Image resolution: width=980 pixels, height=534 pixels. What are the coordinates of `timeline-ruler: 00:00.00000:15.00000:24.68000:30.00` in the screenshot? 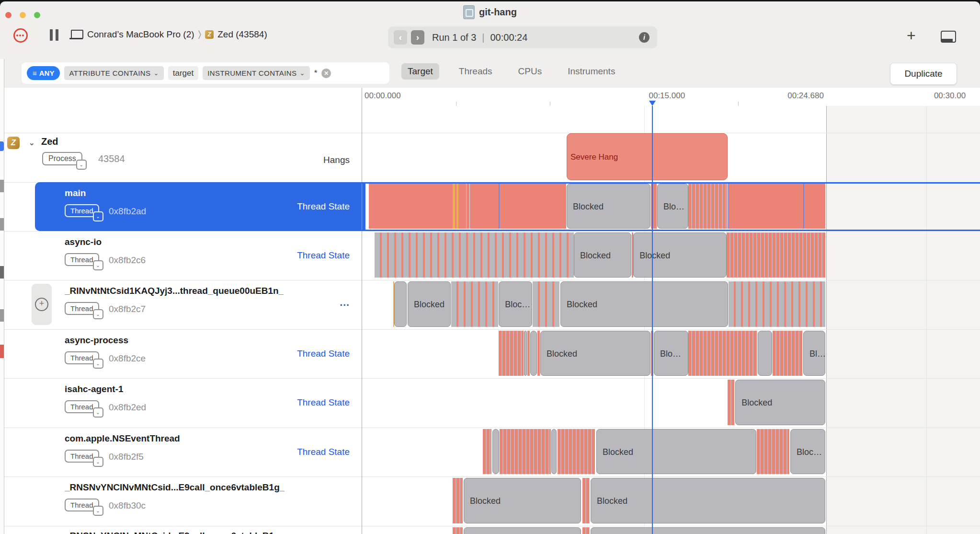 It's located at (490, 97).